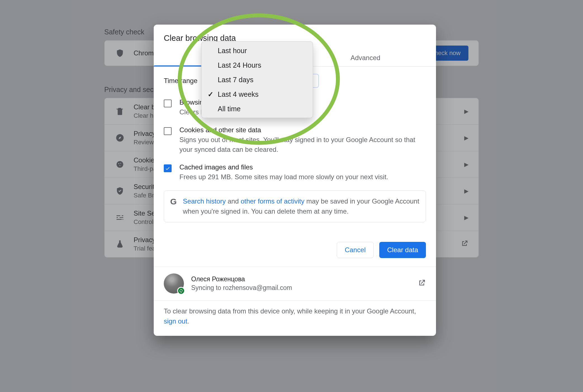  What do you see at coordinates (284, 167) in the screenshot?
I see `option-title: Cached images and files` at bounding box center [284, 167].